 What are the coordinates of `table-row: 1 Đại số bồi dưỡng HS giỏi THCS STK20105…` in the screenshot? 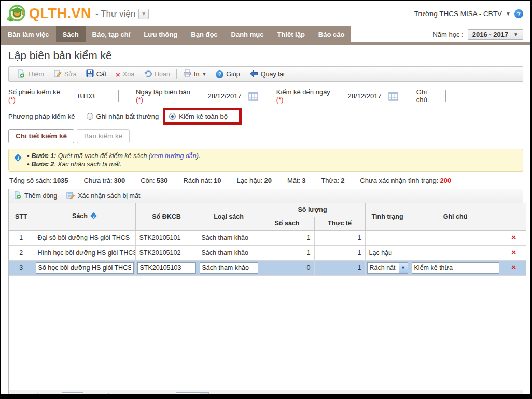 It's located at (268, 237).